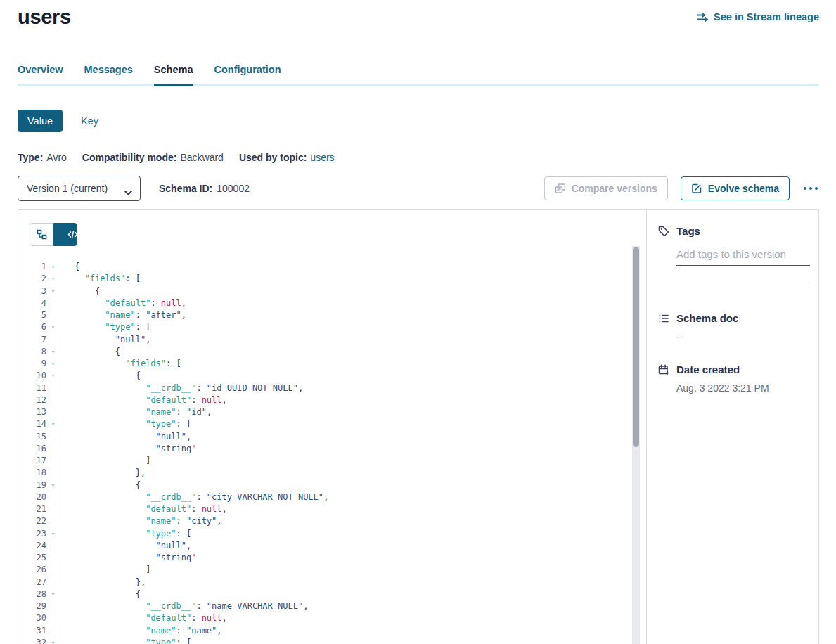 This screenshot has height=644, width=836. I want to click on schema-doc-value: --, so click(742, 337).